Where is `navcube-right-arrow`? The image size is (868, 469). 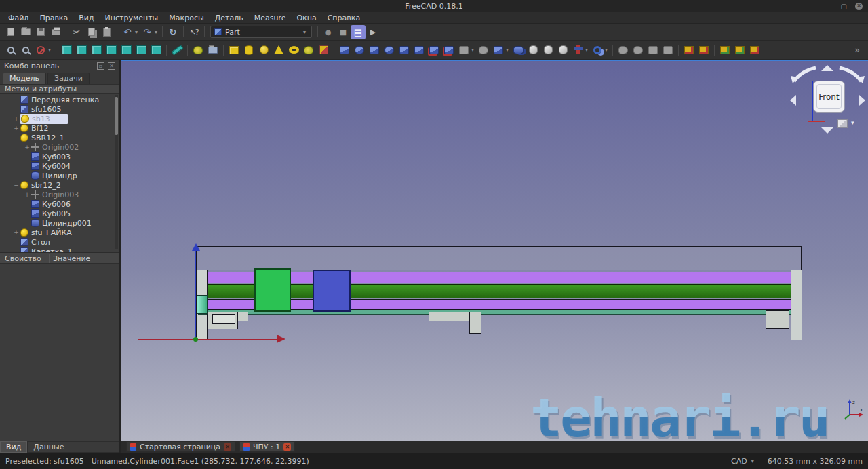 navcube-right-arrow is located at coordinates (863, 100).